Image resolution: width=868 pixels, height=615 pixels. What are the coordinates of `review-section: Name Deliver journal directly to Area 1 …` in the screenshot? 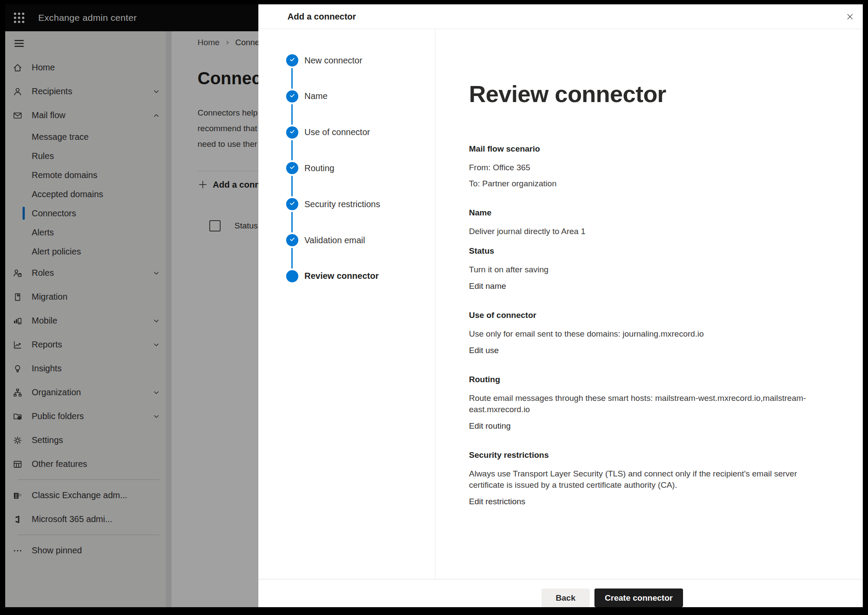 It's located at (653, 250).